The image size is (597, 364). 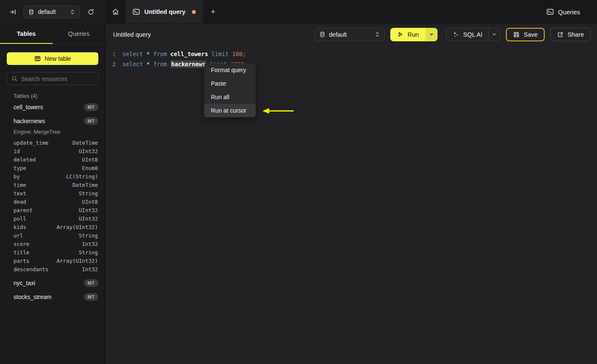 What do you see at coordinates (26, 34) in the screenshot?
I see `sidebar-tab-tables: Tables` at bounding box center [26, 34].